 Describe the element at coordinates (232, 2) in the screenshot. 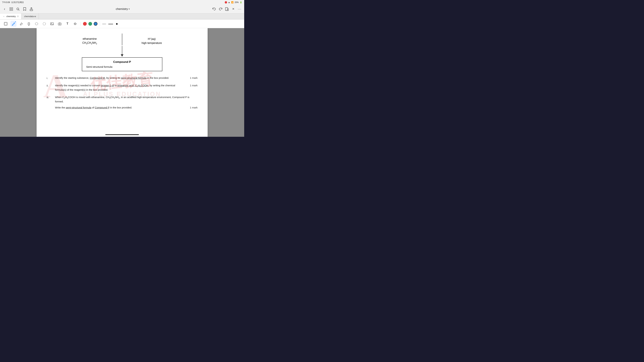

I see `signal-icon: 📶` at that location.